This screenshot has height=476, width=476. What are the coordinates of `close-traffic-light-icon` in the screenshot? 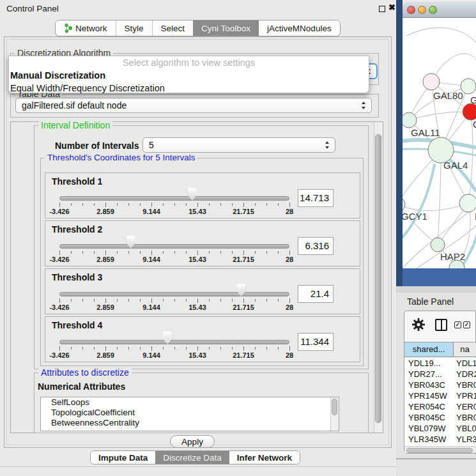 It's located at (411, 10).